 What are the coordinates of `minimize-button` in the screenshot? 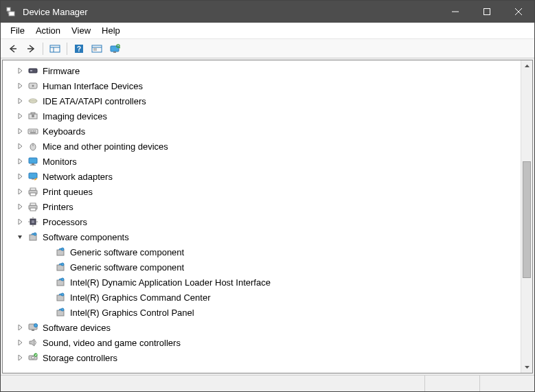 It's located at (455, 12).